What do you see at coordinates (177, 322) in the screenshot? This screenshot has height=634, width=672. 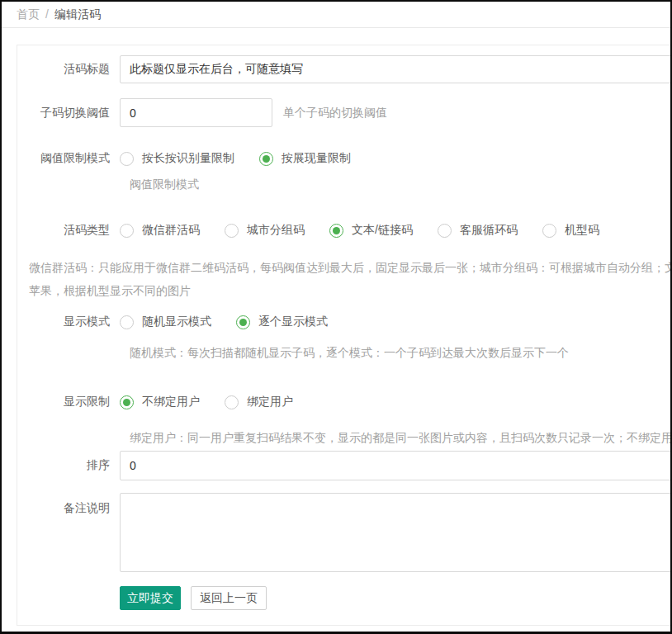 I see `radio-option-label: 随机显示模式` at bounding box center [177, 322].